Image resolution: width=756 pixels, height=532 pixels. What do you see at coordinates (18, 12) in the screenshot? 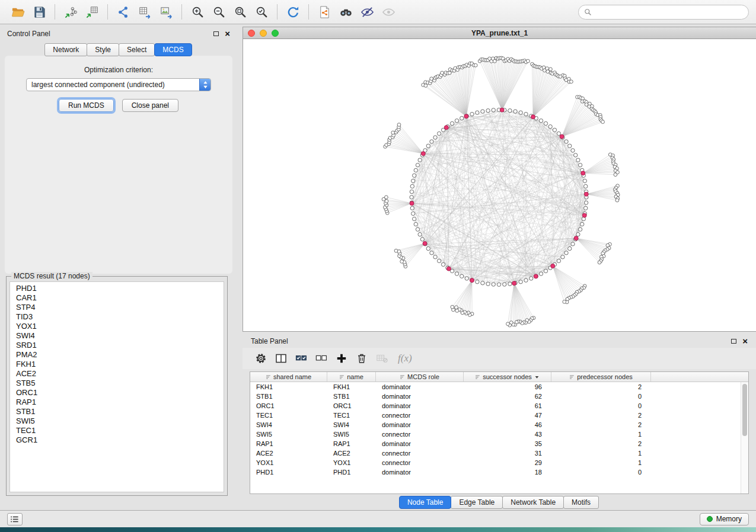
I see `open-folder-icon` at bounding box center [18, 12].